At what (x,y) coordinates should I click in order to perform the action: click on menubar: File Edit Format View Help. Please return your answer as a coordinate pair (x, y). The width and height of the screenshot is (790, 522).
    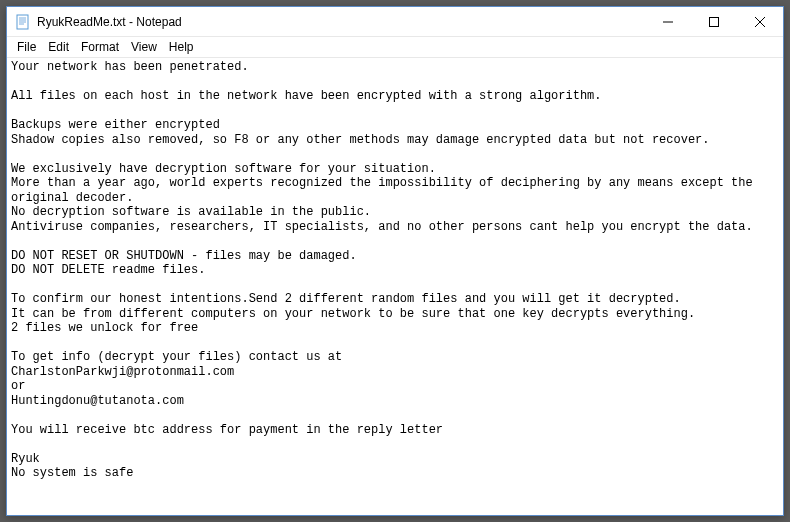
    Looking at the image, I should click on (395, 47).